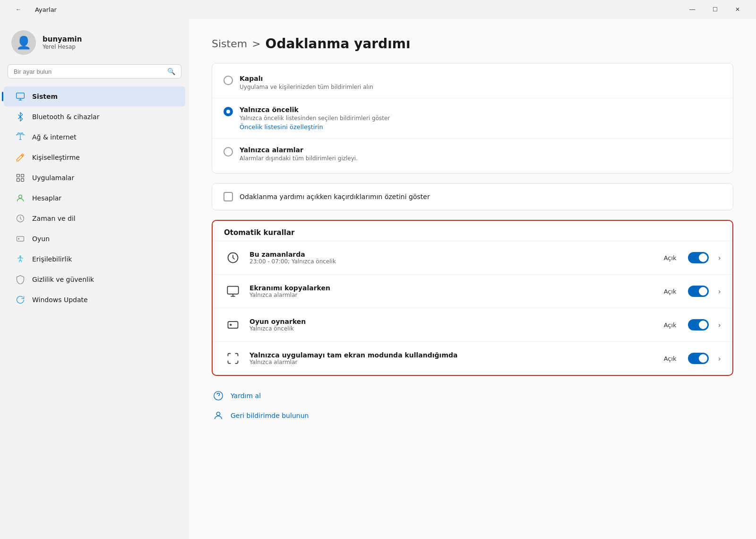 This screenshot has width=756, height=539. What do you see at coordinates (698, 358) in the screenshot?
I see `rule-toggle-tam-ekran` at bounding box center [698, 358].